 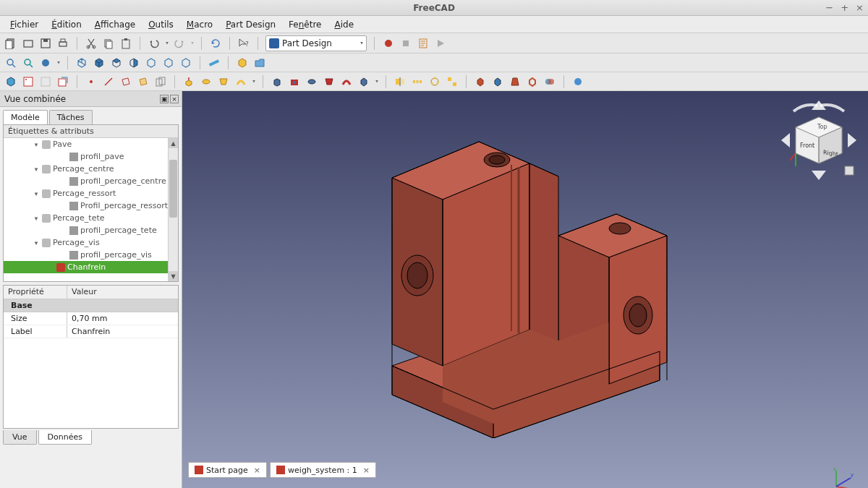 I want to click on draft-icon, so click(x=515, y=82).